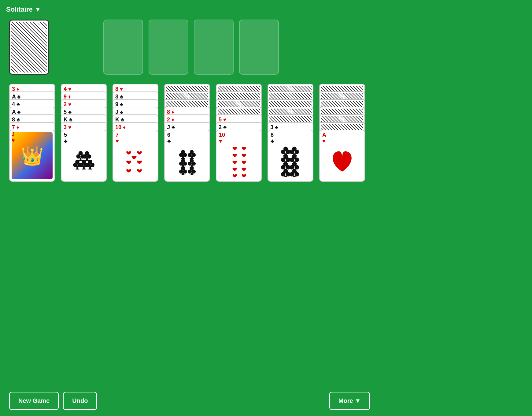 Image resolution: width=532 pixels, height=416 pixels. What do you see at coordinates (240, 133) in the screenshot?
I see `tableau-column-4: 5 ♥2 ♣ 10♥` at bounding box center [240, 133].